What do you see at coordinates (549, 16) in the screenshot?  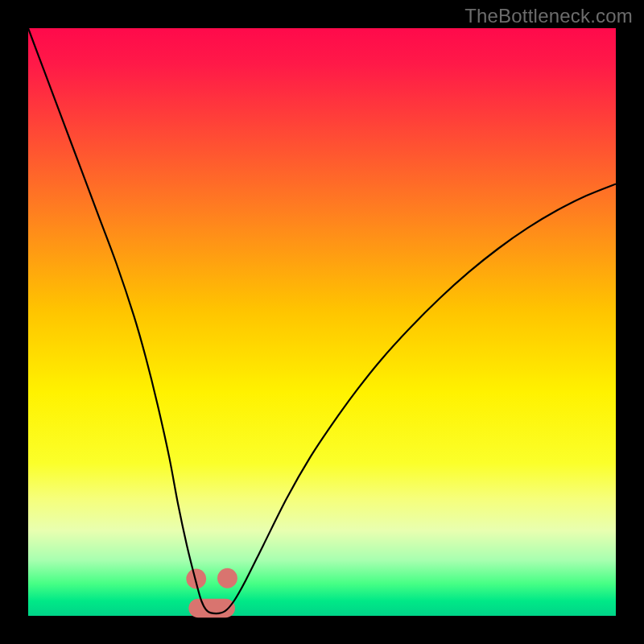 I see `watermark-text: TheBottleneck.com` at bounding box center [549, 16].